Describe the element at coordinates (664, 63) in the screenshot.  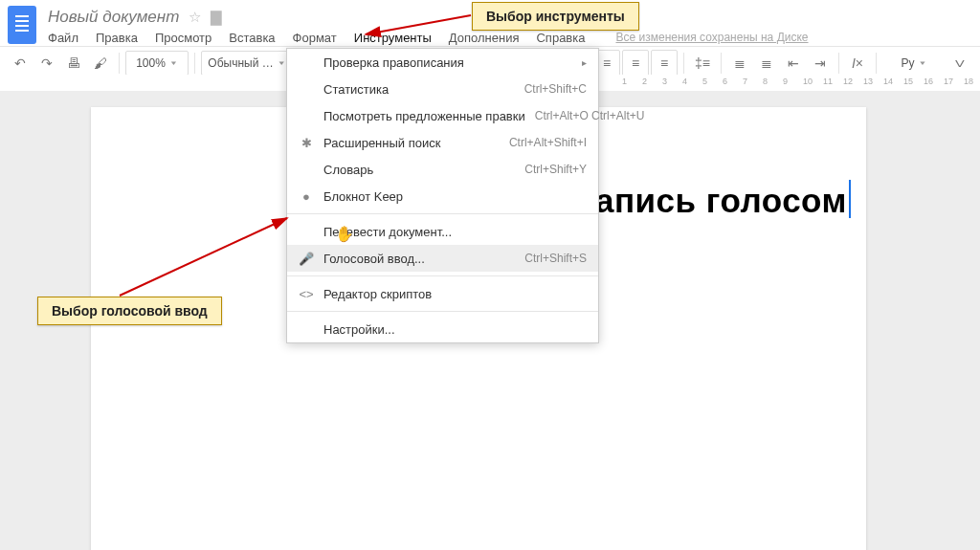
I see `align-justify-button: ≡` at that location.